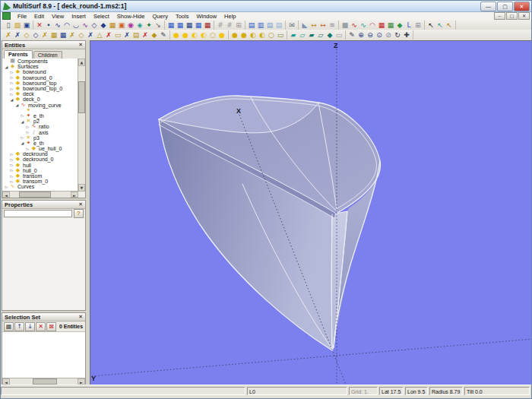 This screenshot has width=532, height=399. What do you see at coordinates (112, 25) in the screenshot?
I see `mesh-surface-icon: ▦` at bounding box center [112, 25].